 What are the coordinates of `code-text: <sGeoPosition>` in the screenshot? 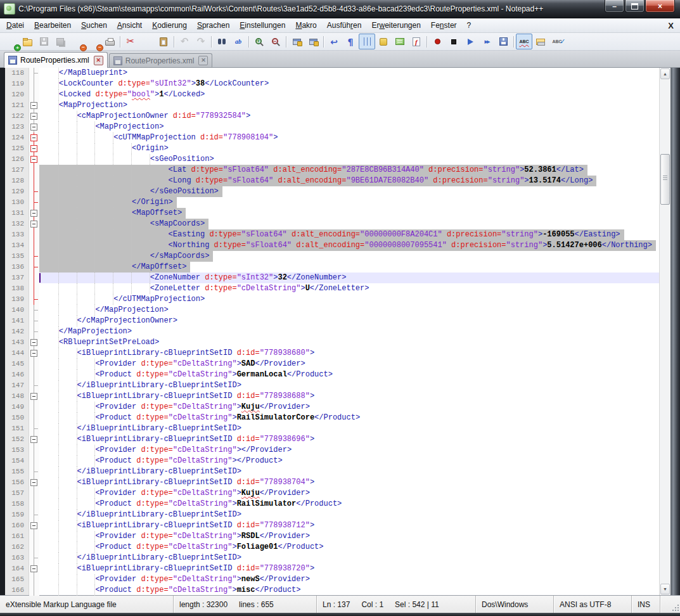 It's located at (349, 160).